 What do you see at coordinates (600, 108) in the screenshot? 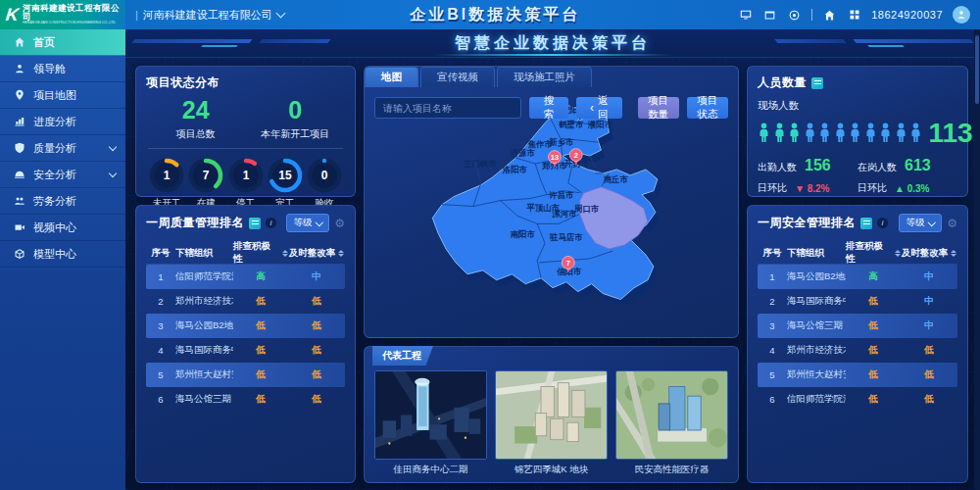
I see `back-button: ‹ 返回` at bounding box center [600, 108].